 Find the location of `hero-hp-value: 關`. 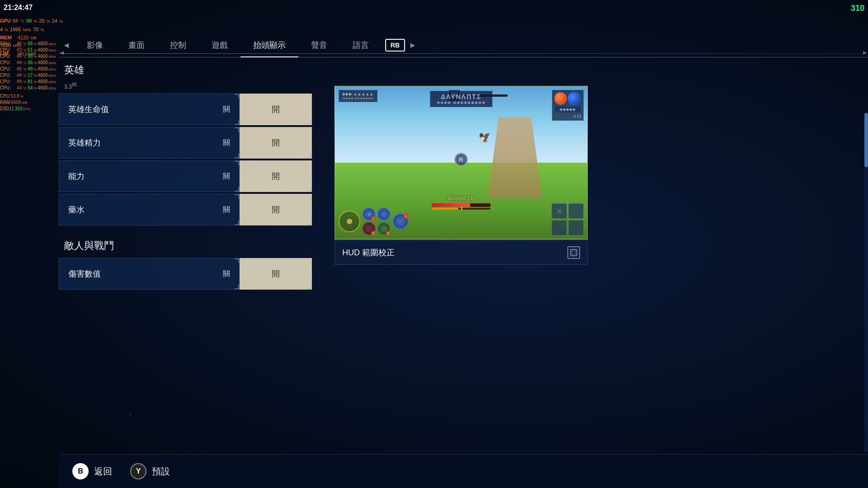

hero-hp-value: 關 is located at coordinates (226, 109).